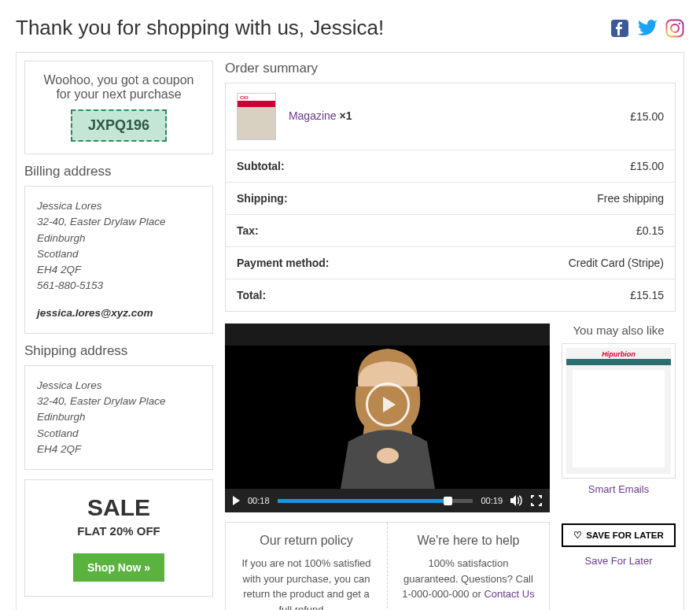 This screenshot has width=700, height=610. Describe the element at coordinates (469, 541) in the screenshot. I see `help-title: We're here to help` at that location.